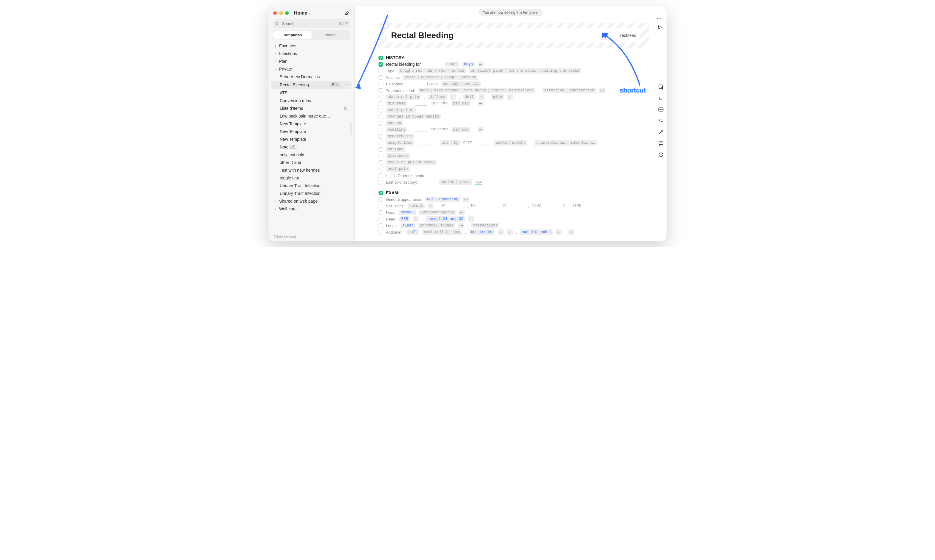 The width and height of the screenshot is (935, 560). What do you see at coordinates (441, 77) in the screenshot?
I see `chip-group: small| moderate| large| unclear` at bounding box center [441, 77].